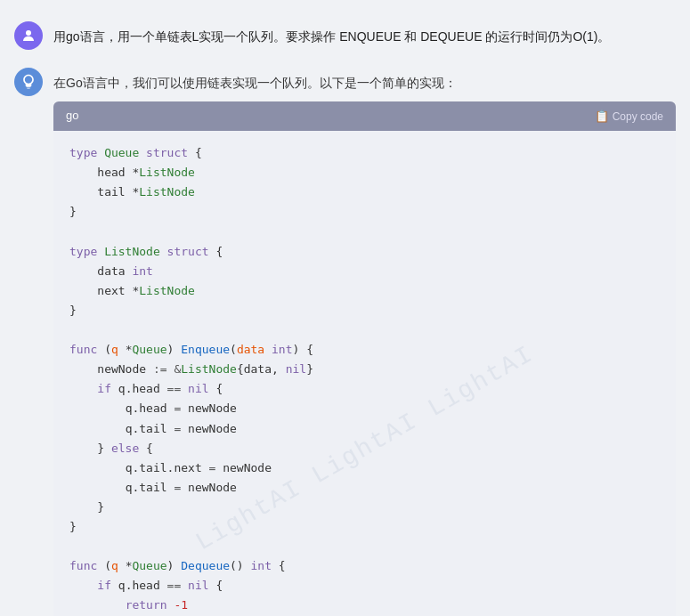  I want to click on code-lang-label: go, so click(72, 116).